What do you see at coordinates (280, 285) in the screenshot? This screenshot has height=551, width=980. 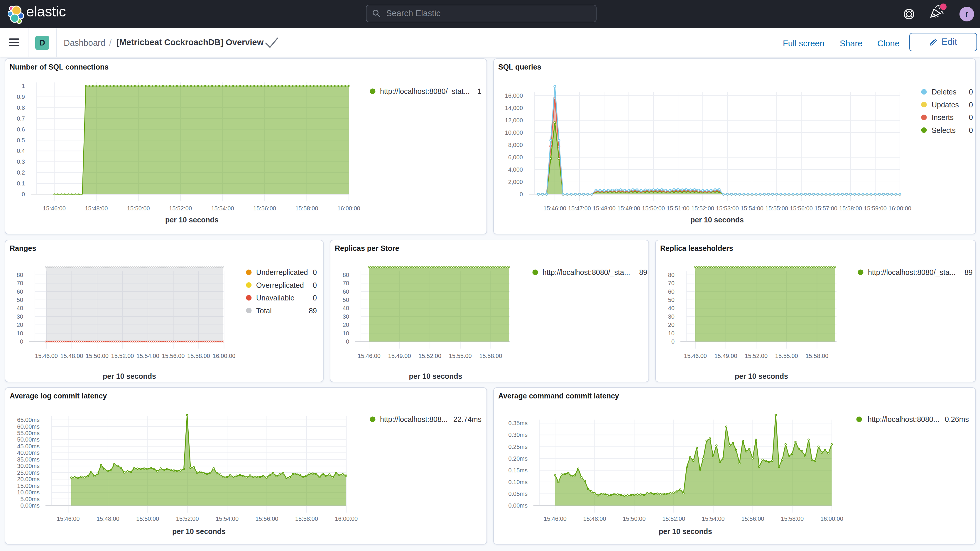 I see `svg-text: Overreplicated` at bounding box center [280, 285].